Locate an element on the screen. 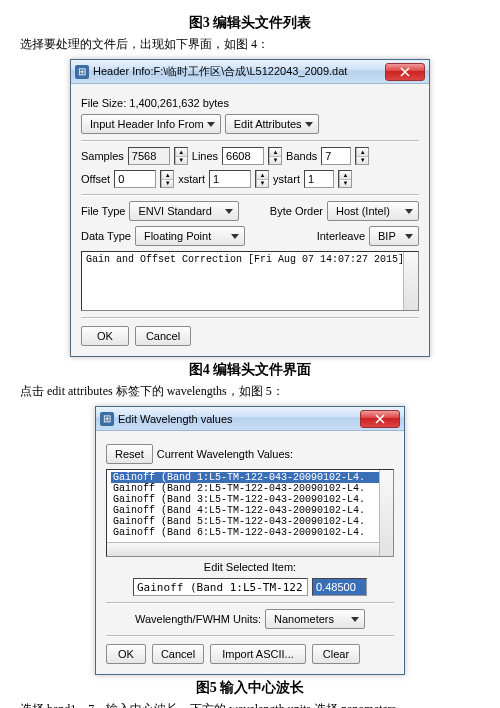  bands-label: Bands is located at coordinates (302, 156).